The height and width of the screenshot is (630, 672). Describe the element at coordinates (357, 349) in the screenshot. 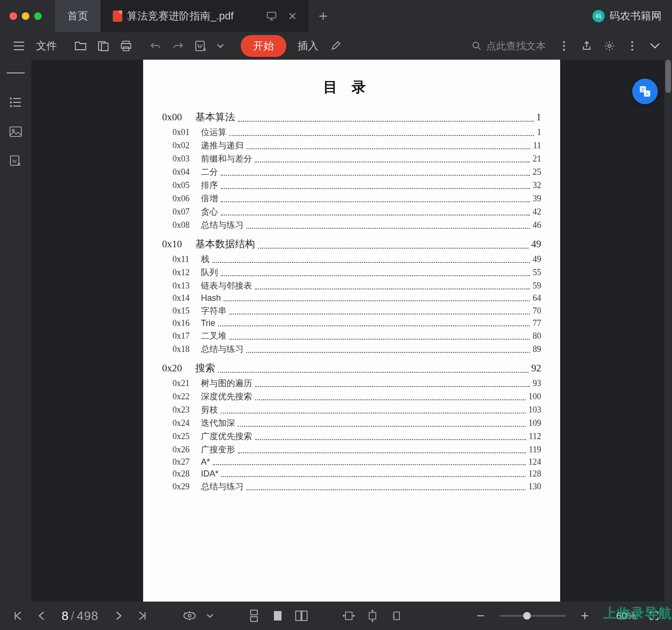

I see `toc-item: 0x18总结与练习89` at that location.